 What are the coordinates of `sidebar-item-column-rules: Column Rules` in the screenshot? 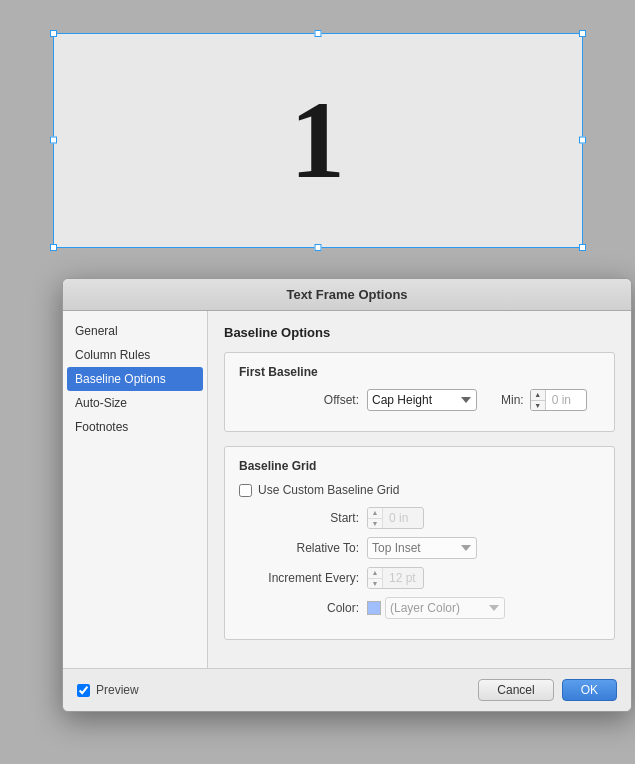 It's located at (135, 355).